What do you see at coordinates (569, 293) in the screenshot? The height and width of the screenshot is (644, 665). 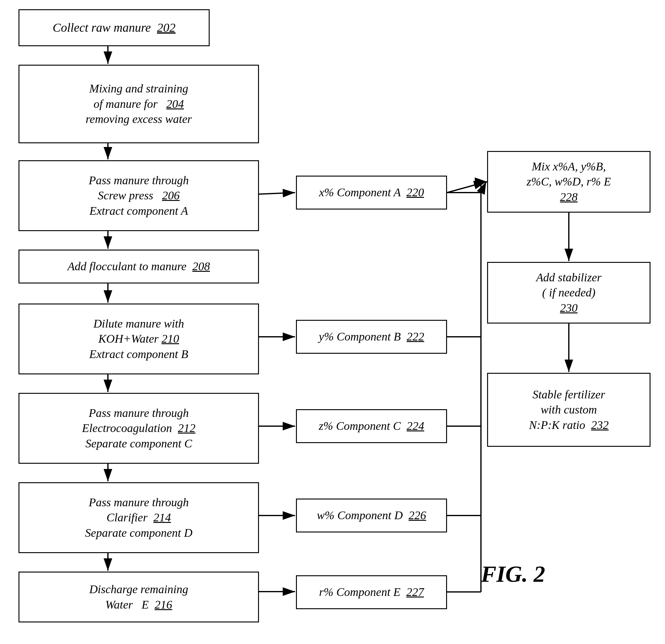 I see `box-stabilizer-text: Add stabilizer( if needed)230` at bounding box center [569, 293].